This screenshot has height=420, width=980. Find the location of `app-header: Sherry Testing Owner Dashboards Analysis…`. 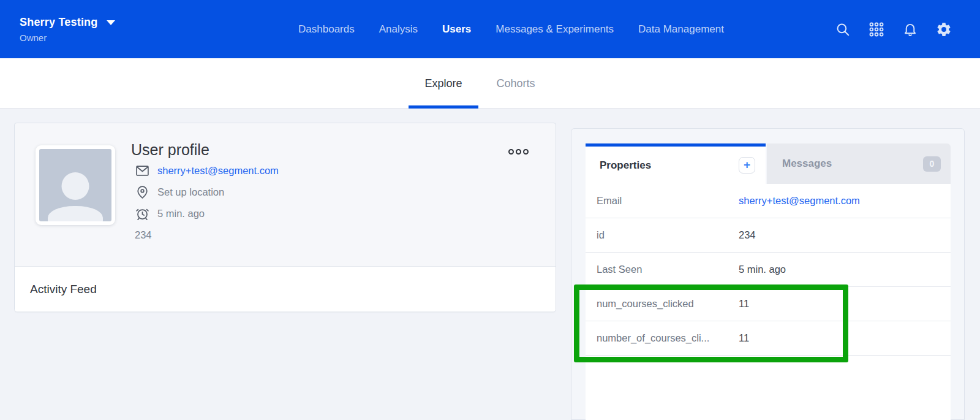

app-header: Sherry Testing Owner Dashboards Analysis… is located at coordinates (490, 29).